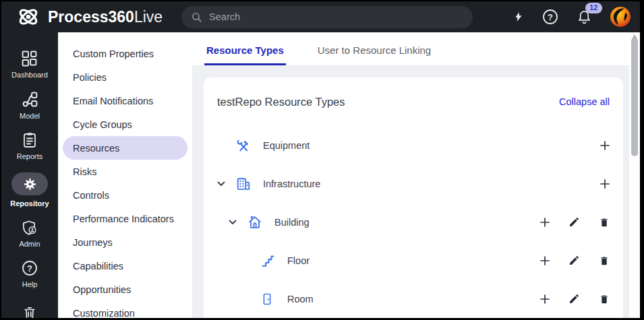 This screenshot has height=320, width=644. I want to click on repository-gear-icon, so click(30, 185).